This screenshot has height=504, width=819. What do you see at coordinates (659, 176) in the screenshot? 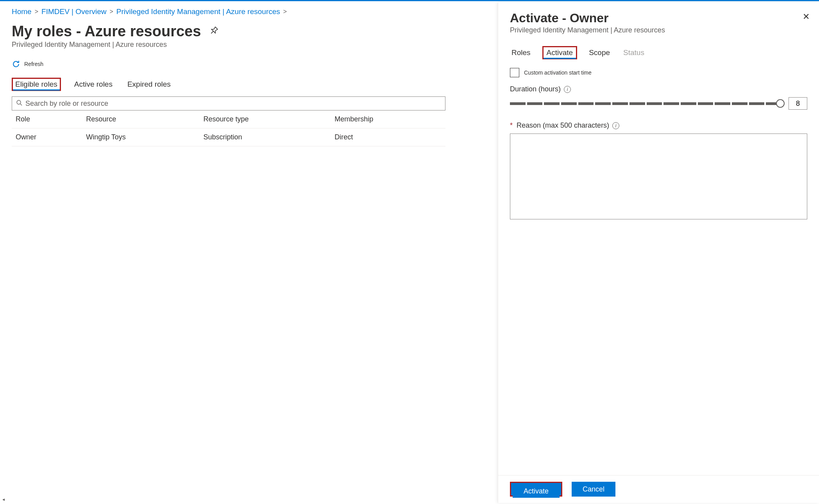
I see `reason-textarea` at bounding box center [659, 176].